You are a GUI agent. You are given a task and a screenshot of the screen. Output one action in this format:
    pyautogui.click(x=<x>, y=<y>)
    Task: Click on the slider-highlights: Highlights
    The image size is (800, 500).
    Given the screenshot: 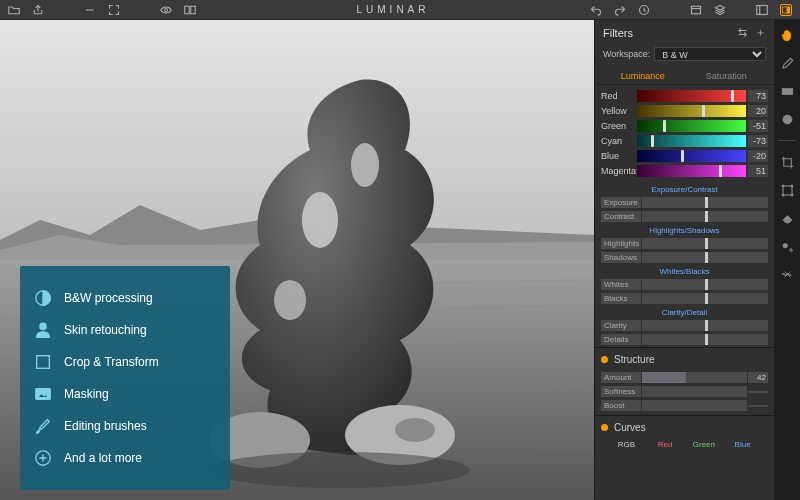 What is the action you would take?
    pyautogui.click(x=684, y=244)
    